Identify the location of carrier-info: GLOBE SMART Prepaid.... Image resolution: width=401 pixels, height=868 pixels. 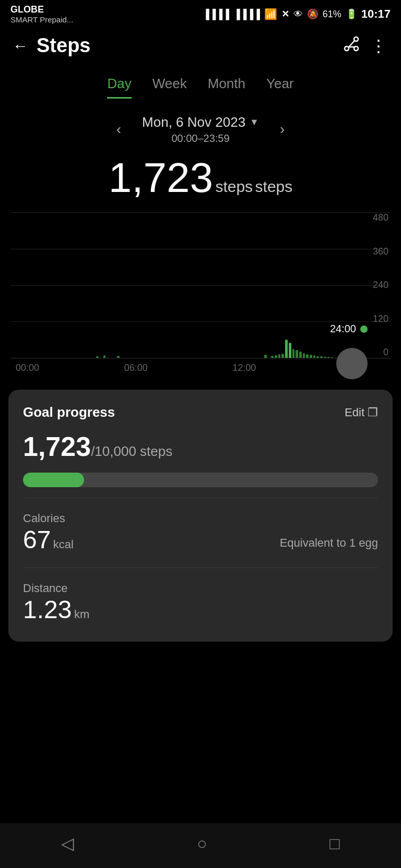
(42, 14).